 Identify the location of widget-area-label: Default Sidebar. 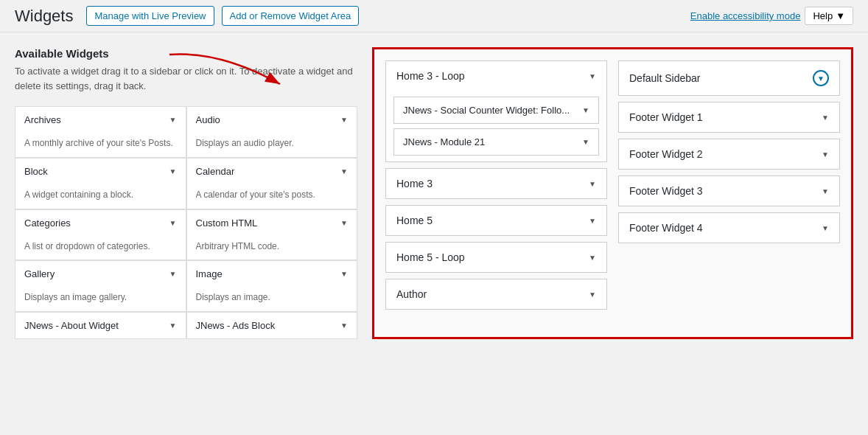
(665, 78).